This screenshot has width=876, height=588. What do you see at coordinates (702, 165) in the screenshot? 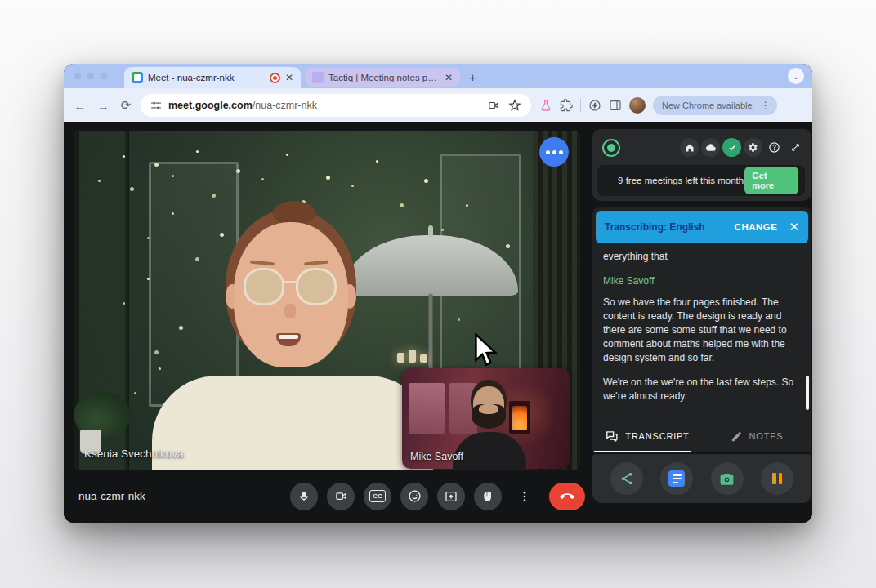
I see `tactiq-header: 9 free meetings left this month Get more` at bounding box center [702, 165].